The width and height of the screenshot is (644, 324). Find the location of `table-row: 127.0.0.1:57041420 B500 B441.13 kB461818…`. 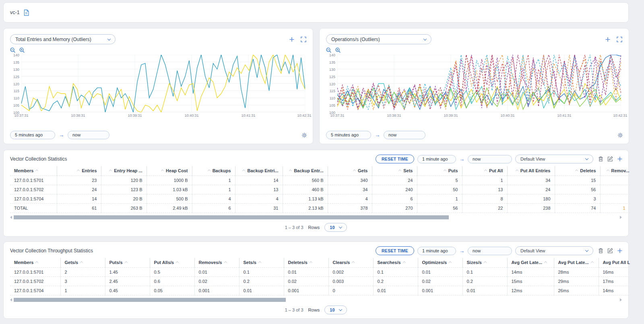

table-row: 127.0.0.1:57041420 B500 B441.13 kB461818… is located at coordinates (320, 199).